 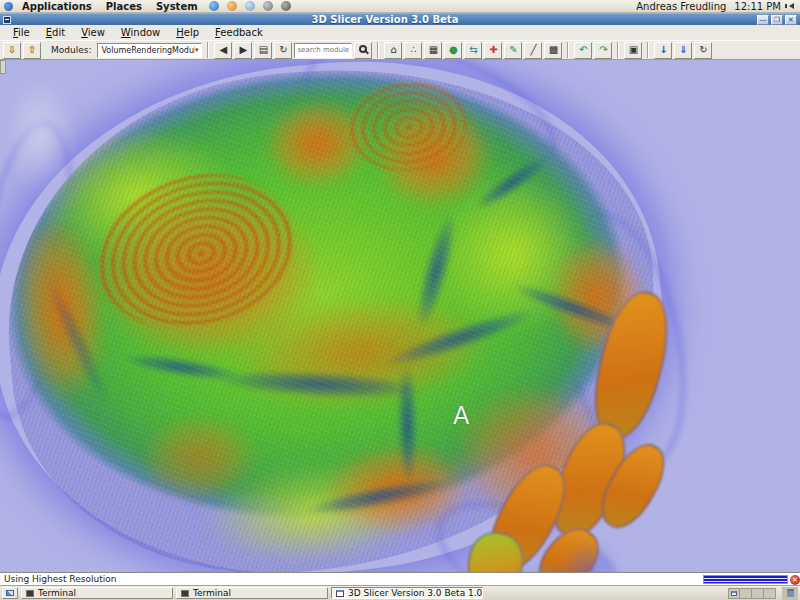 What do you see at coordinates (188, 32) in the screenshot?
I see `help-menu: Help` at bounding box center [188, 32].